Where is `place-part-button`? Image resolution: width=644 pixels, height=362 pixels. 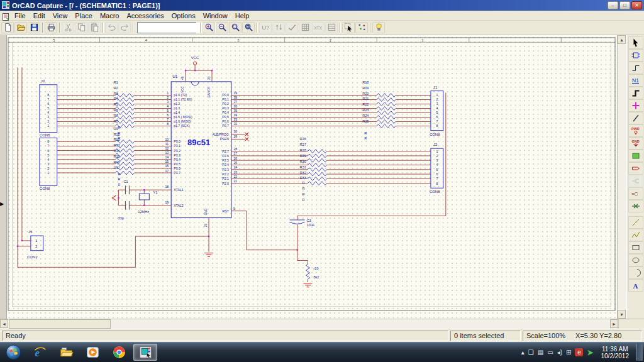
place-part-button is located at coordinates (636, 55).